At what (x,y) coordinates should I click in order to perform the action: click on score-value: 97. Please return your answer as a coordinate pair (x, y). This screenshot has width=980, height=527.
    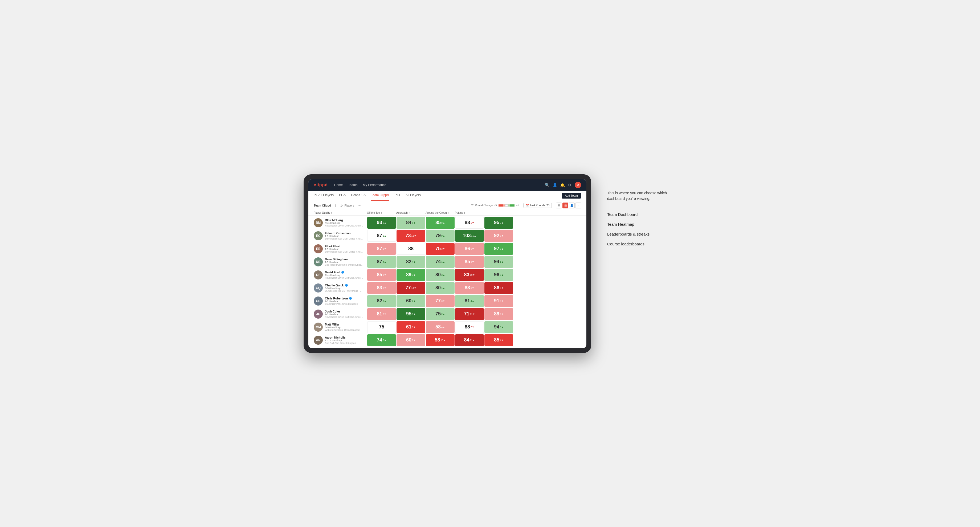
    Looking at the image, I should click on (496, 249).